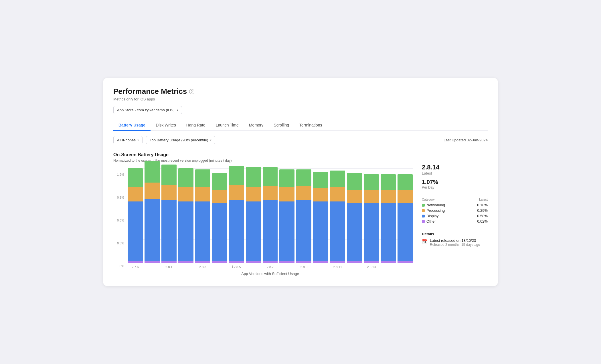 The width and height of the screenshot is (601, 364). What do you see at coordinates (455, 243) in the screenshot?
I see `details-row: 📅 Latest released on 18/10/23 Released 2…` at bounding box center [455, 243].